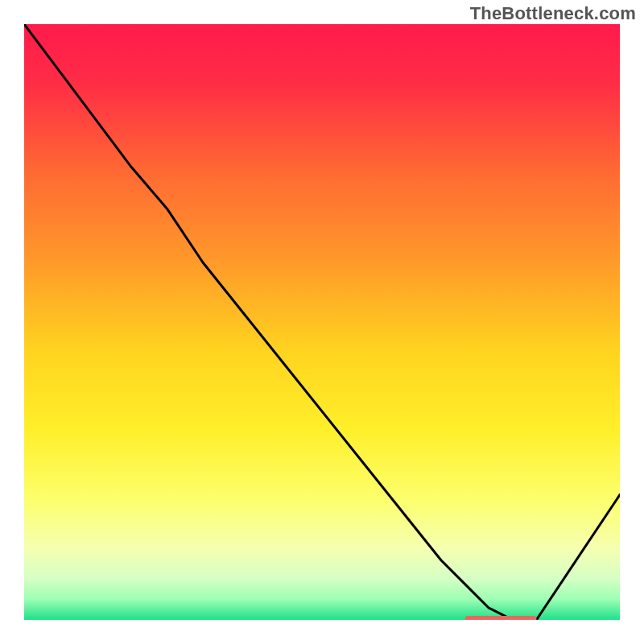 The height and width of the screenshot is (644, 644). I want to click on optimum-marker, so click(501, 618).